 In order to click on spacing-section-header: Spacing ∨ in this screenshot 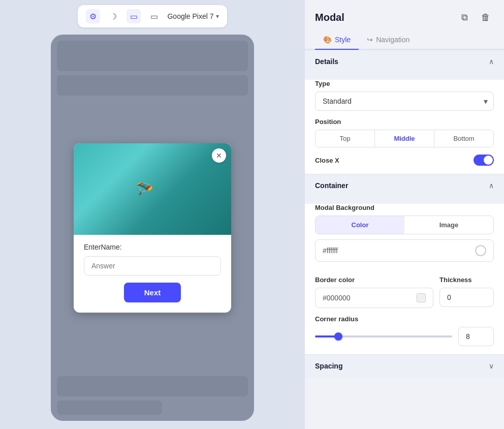, I will do `click(404, 366)`.